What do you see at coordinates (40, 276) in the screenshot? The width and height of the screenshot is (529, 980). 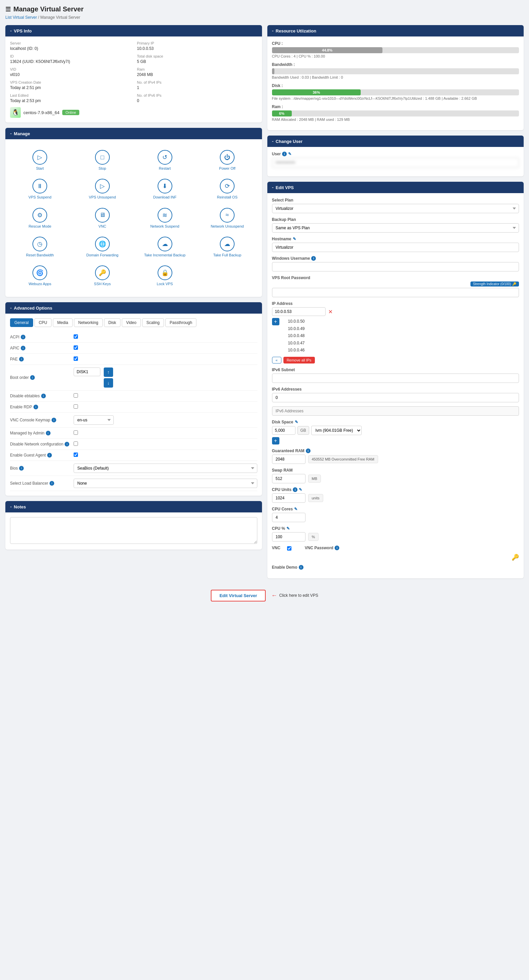 I see `manage-item-webuzo_apps: 🌀 Webuzo Apps` at bounding box center [40, 276].